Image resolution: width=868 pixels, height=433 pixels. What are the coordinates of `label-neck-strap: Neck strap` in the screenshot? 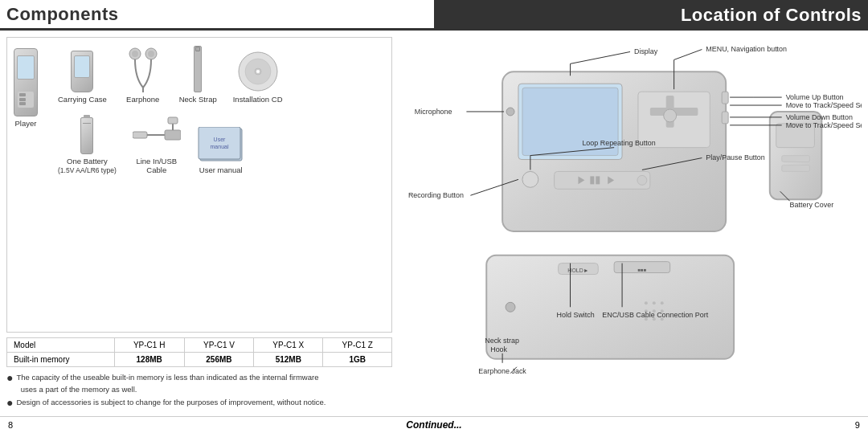 It's located at (502, 341).